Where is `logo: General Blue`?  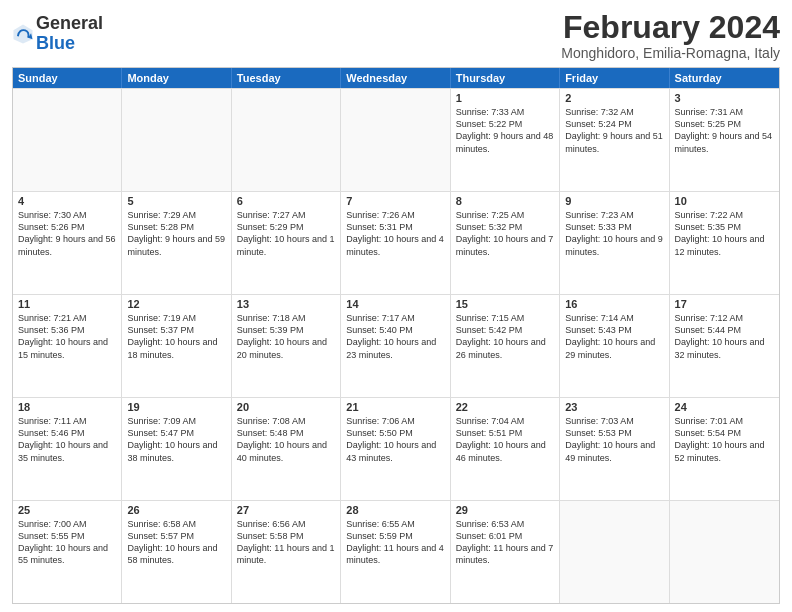 logo: General Blue is located at coordinates (58, 34).